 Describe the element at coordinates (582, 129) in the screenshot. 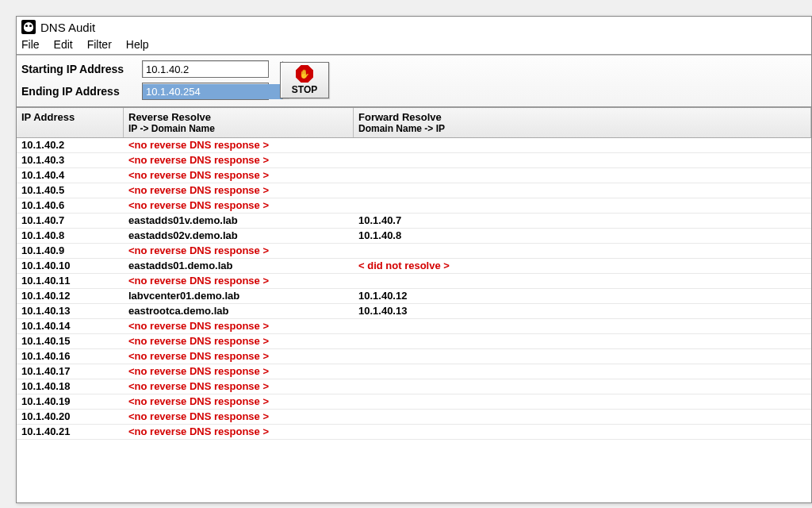

I see `col-header-forward-sub: Domain Name -> IP` at that location.